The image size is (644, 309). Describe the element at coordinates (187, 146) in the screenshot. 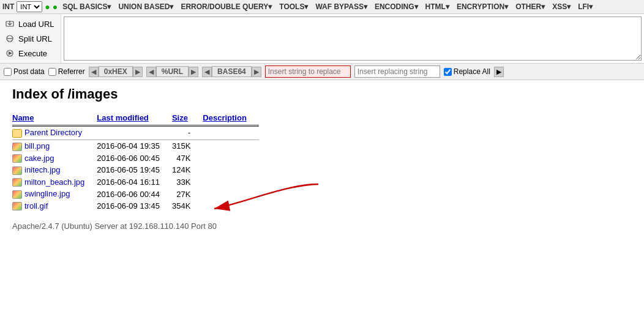

I see `file-size: 315K` at that location.